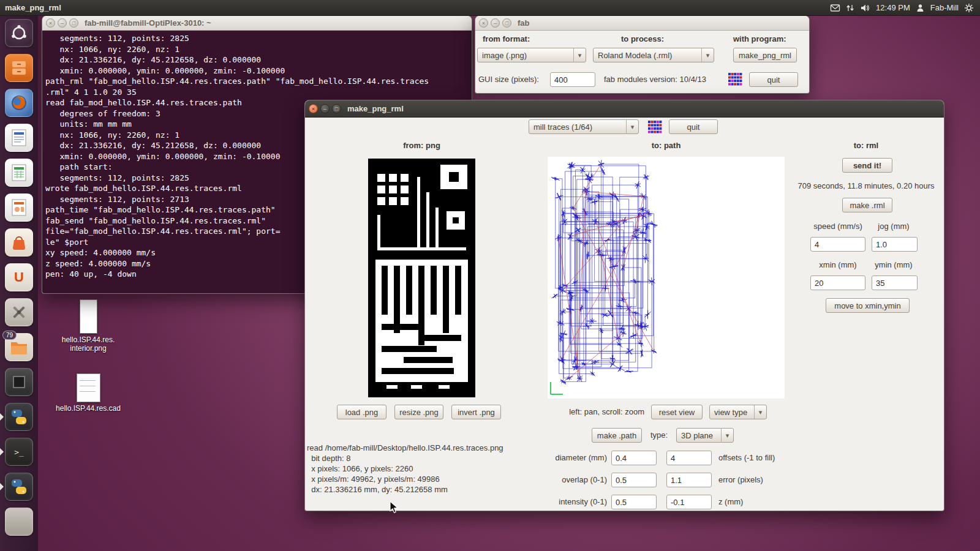 The image size is (980, 551). Describe the element at coordinates (920, 8) in the screenshot. I see `user-icon` at that location.